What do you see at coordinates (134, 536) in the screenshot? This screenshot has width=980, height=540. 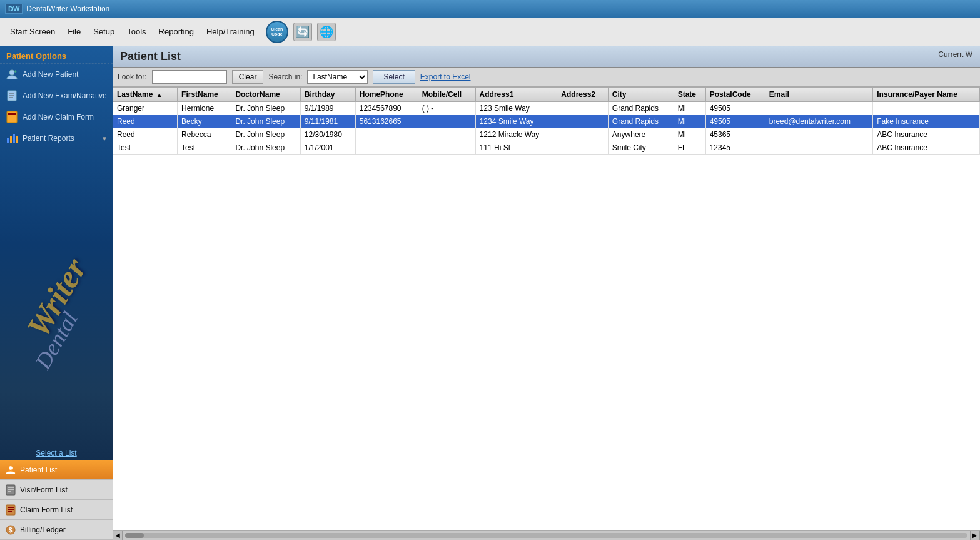 I see `scroll-thumb` at bounding box center [134, 536].